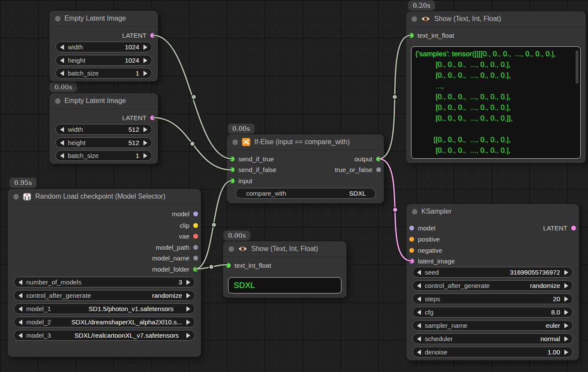 Image resolution: width=588 pixels, height=372 pixels. What do you see at coordinates (104, 129) in the screenshot?
I see `node-empty-latent-image-2: Empty Latent Image LATENT width 512 heig…` at bounding box center [104, 129].